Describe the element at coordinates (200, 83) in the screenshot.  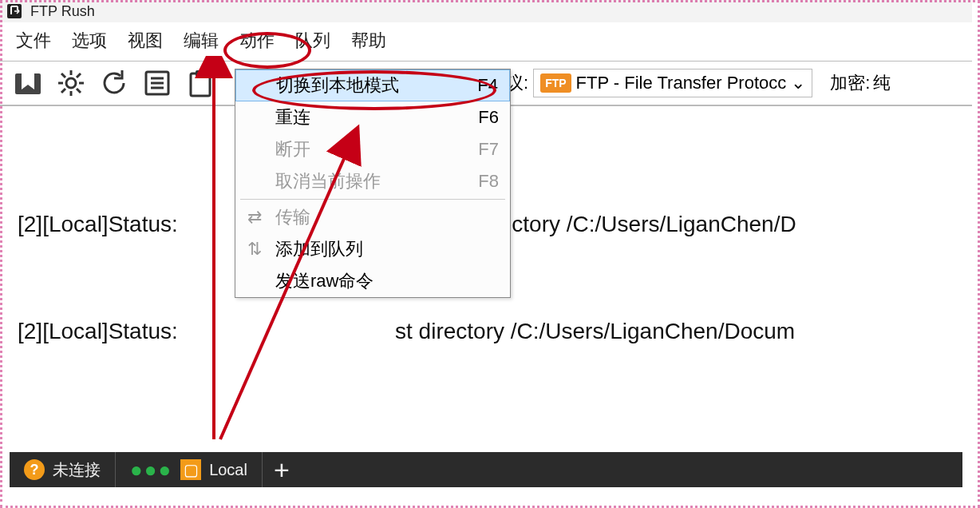
I see `clipboard-button` at that location.